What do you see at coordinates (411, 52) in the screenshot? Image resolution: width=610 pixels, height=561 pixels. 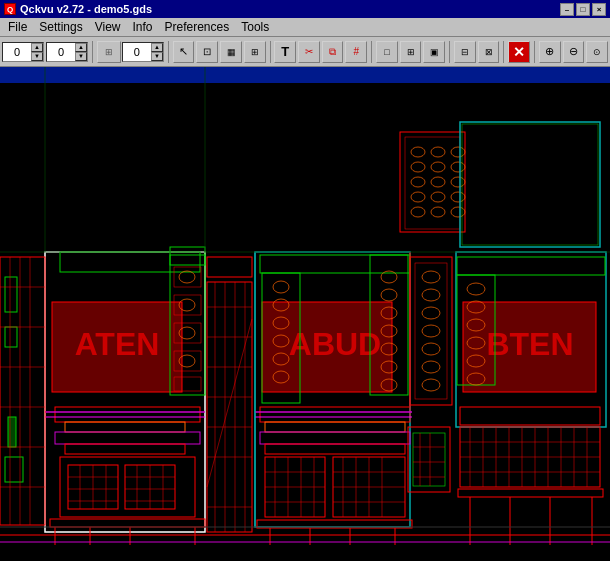 I see `grid-btn: ⊞` at bounding box center [411, 52].